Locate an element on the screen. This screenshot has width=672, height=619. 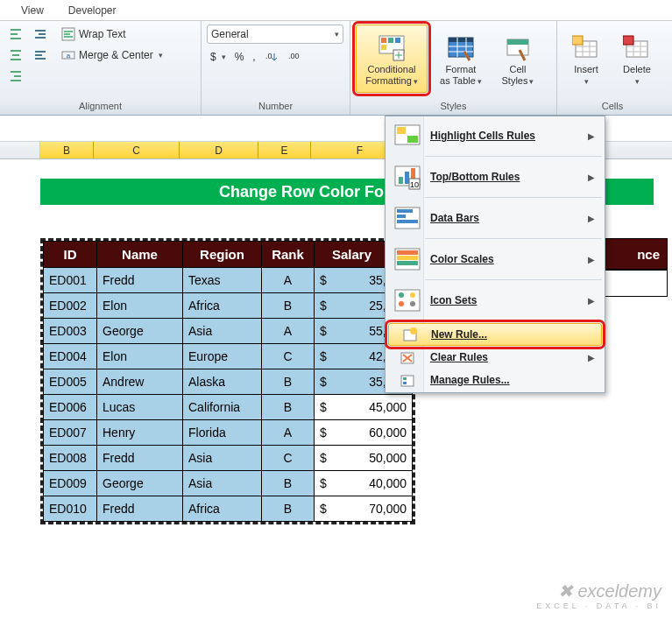
col-header-e: E is located at coordinates (285, 151).